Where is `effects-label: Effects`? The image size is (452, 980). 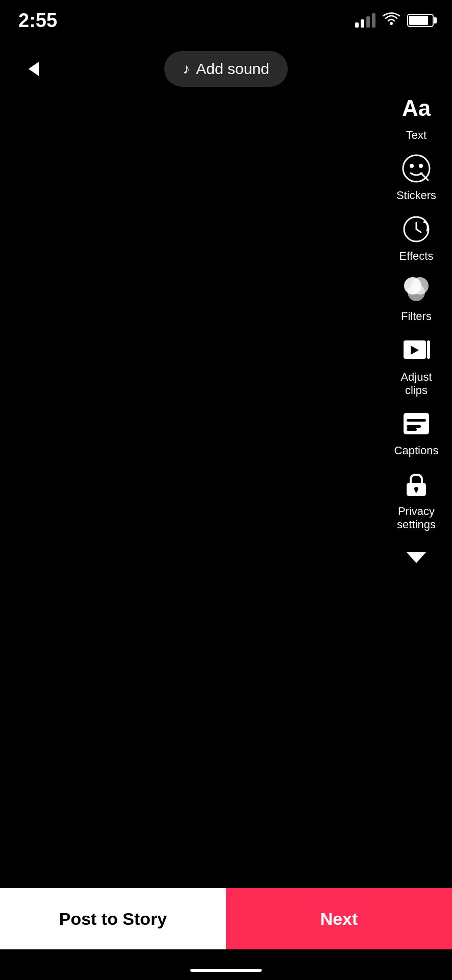
effects-label: Effects is located at coordinates (416, 256).